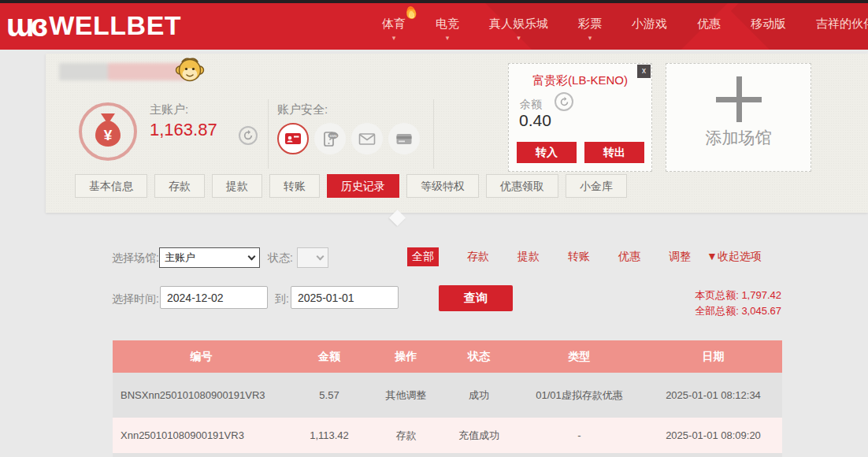 This screenshot has width=868, height=457. What do you see at coordinates (518, 29) in the screenshot?
I see `nav-item-真人娱乐城: 真人娱乐城▾` at bounding box center [518, 29].